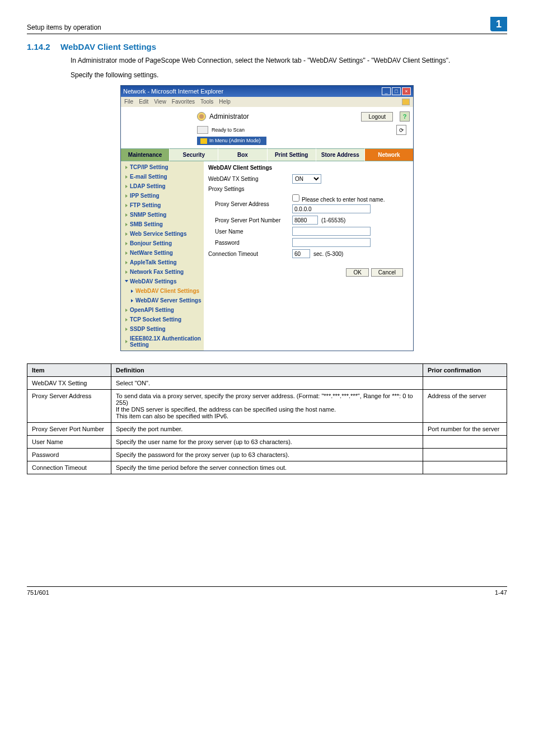 This screenshot has height=756, width=534. I want to click on label-proxy-section: Proxy Settings, so click(250, 189).